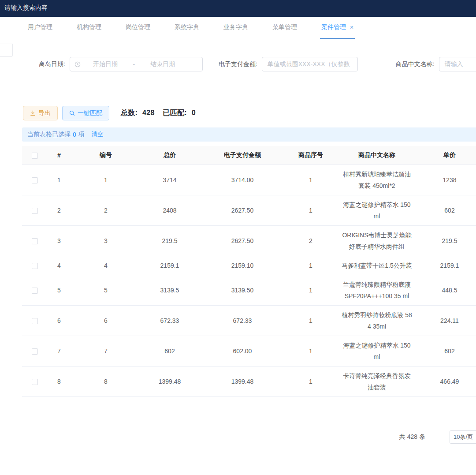  Describe the element at coordinates (238, 28) in the screenshot. I see `tab-bar: 用户管理 机构管理 岗位管理 系统字典 业务字典 菜单管理 案件管理 ×` at that location.